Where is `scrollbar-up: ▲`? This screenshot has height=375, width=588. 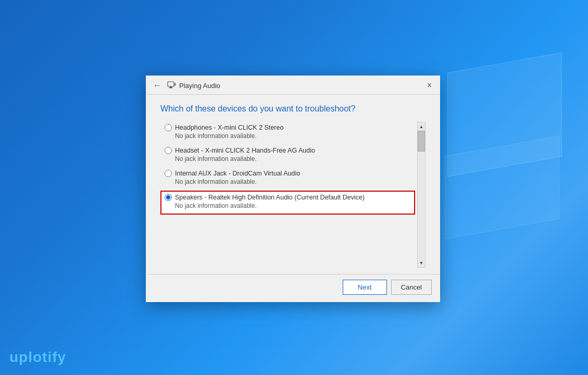 scrollbar-up: ▲ is located at coordinates (421, 127).